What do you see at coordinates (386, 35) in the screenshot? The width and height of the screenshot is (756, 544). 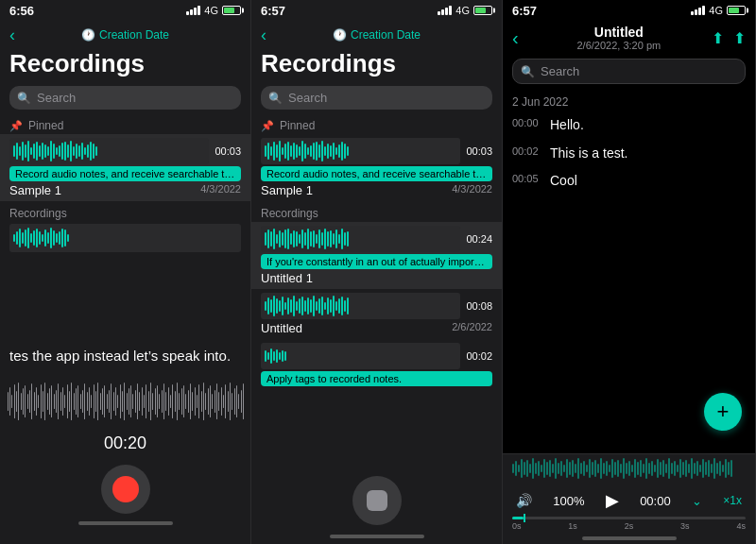 I see `sort-label-2: Creation Date` at bounding box center [386, 35].